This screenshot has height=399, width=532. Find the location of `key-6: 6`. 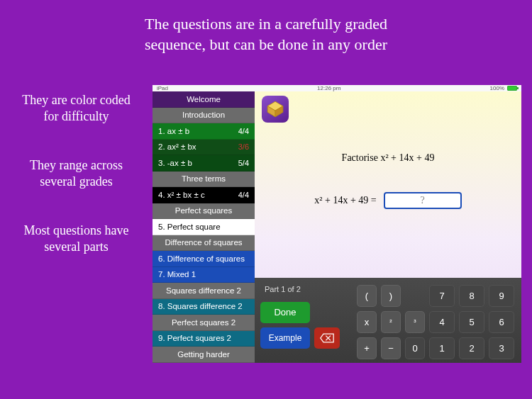

key-6: 6 is located at coordinates (501, 322).